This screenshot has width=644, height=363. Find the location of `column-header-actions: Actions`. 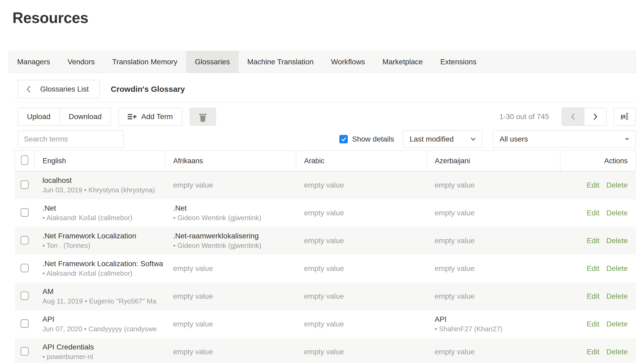

column-header-actions: Actions is located at coordinates (598, 161).